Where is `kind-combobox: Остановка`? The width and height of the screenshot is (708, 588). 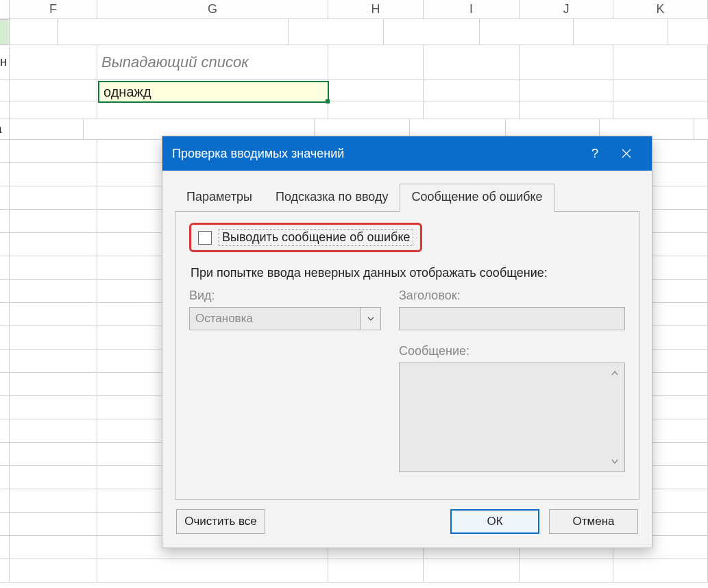 kind-combobox: Остановка is located at coordinates (285, 319).